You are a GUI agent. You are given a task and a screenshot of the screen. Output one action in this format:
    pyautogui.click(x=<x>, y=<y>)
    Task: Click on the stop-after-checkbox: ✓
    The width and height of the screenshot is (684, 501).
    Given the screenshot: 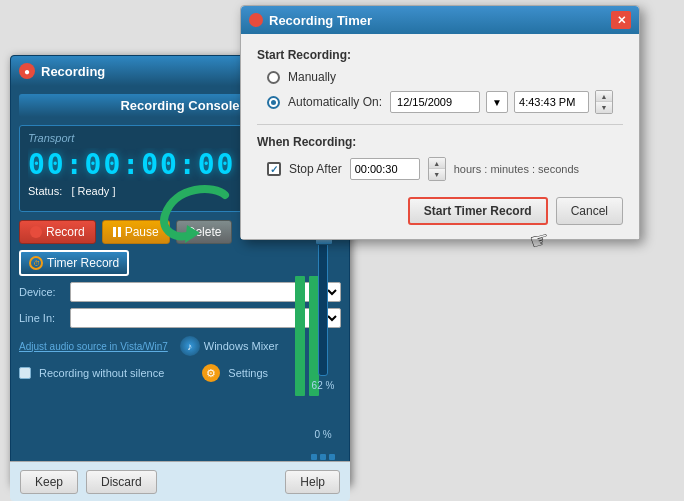 What is the action you would take?
    pyautogui.click(x=274, y=169)
    